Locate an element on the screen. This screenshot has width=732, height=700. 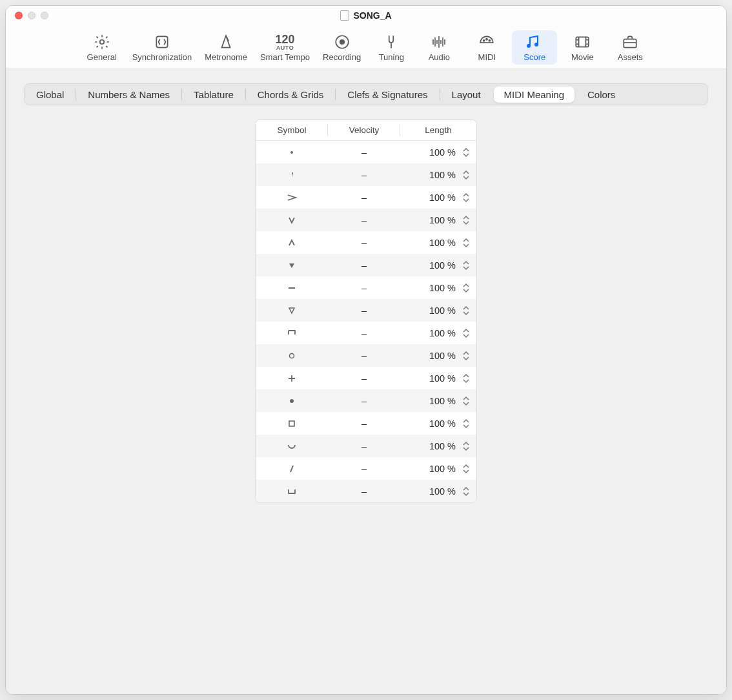
tab-assets: Assets is located at coordinates (630, 48).